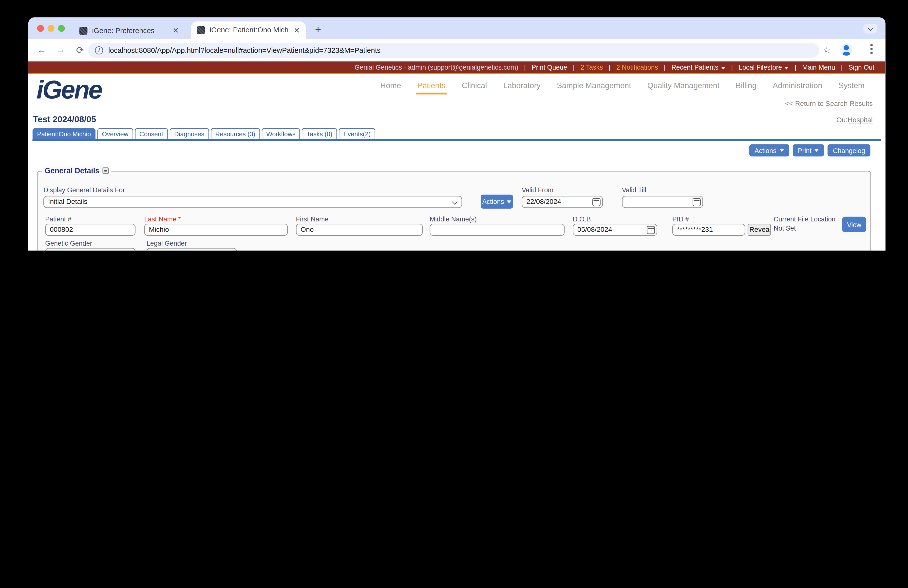 This screenshot has height=588, width=908. Describe the element at coordinates (454, 211) in the screenshot. I see `general-details-section: General Details Display General Details …` at that location.